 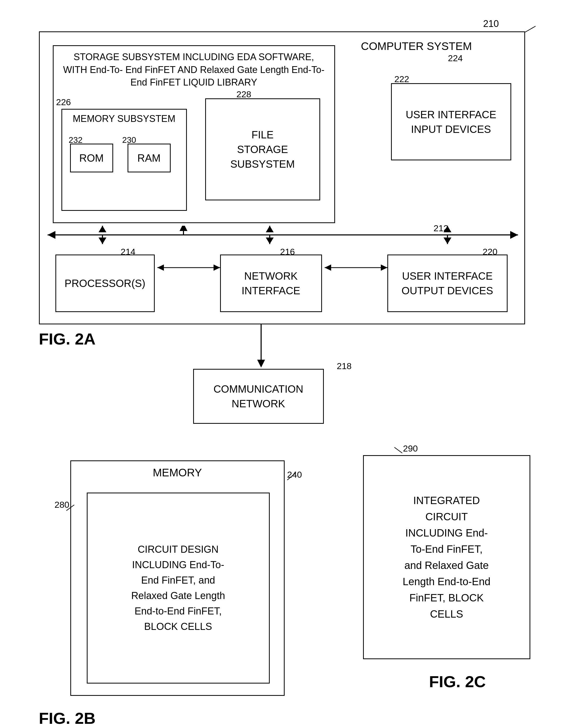 I want to click on processor-box: PROCESSOR(S), so click(x=105, y=283).